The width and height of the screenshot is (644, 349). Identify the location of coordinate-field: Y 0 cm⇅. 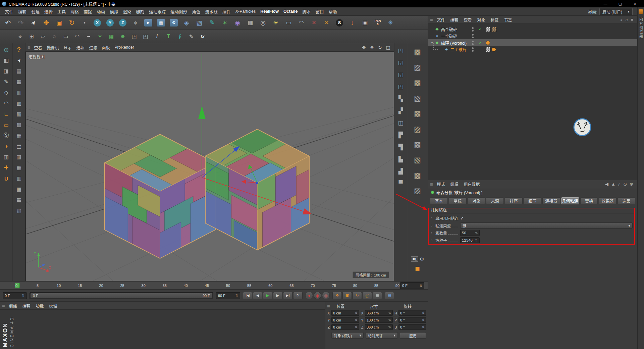
(343, 320).